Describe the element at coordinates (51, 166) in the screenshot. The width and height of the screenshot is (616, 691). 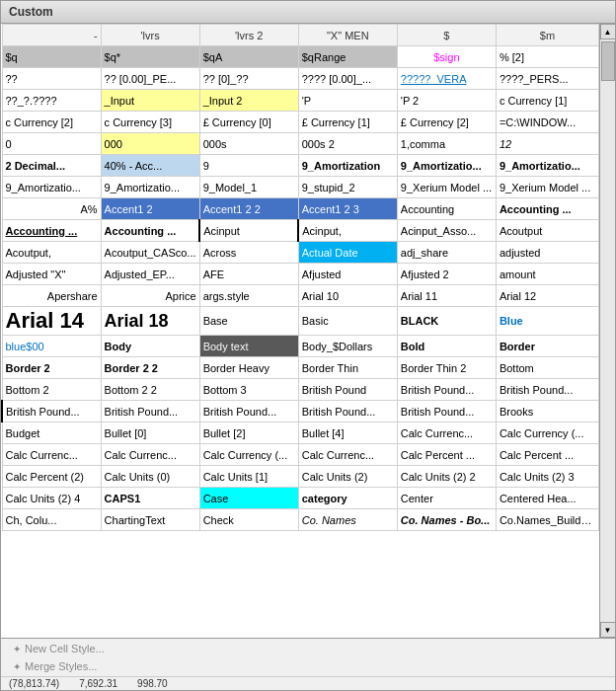
I see `style-cell: 2 Decimal...` at that location.